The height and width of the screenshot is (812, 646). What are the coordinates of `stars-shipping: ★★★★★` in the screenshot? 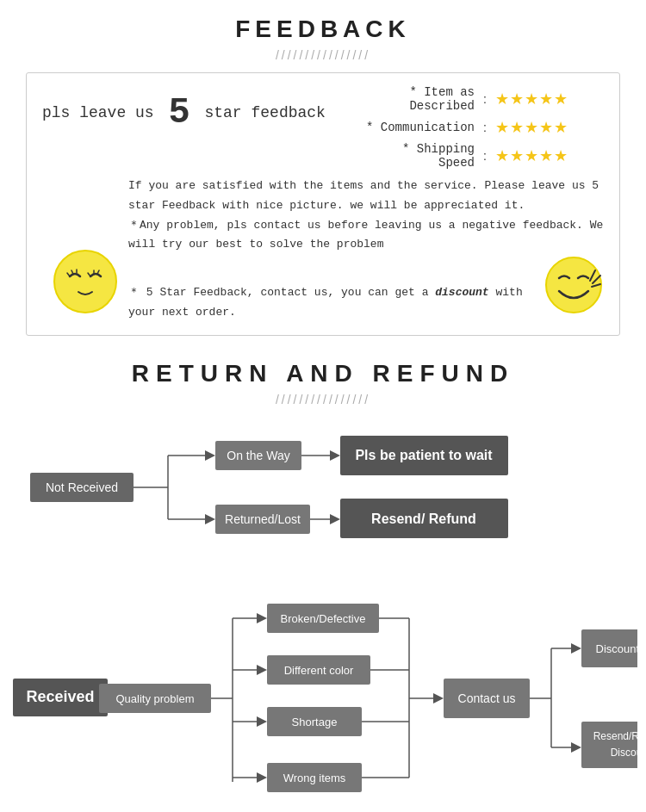 It's located at (532, 156).